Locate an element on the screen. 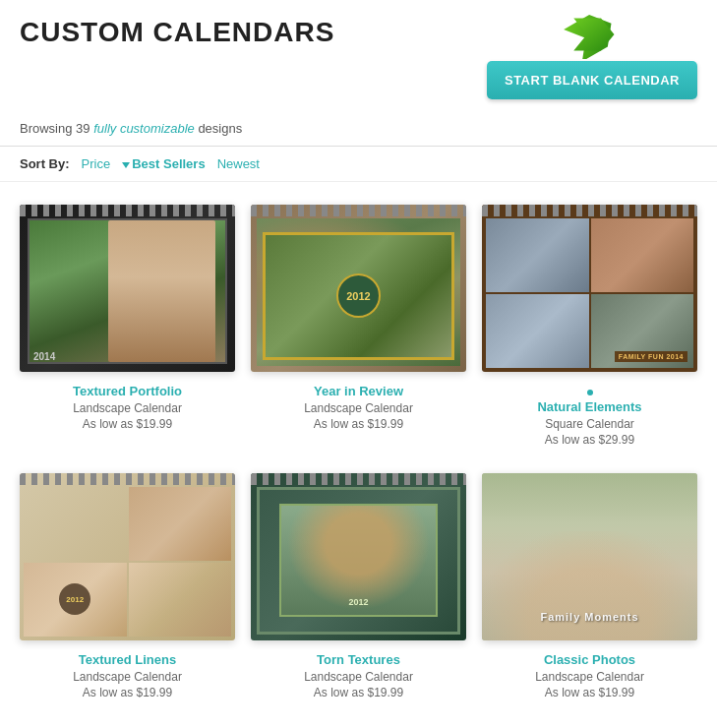 The height and width of the screenshot is (728, 717). calendar-image-2: 2012 is located at coordinates (358, 288).